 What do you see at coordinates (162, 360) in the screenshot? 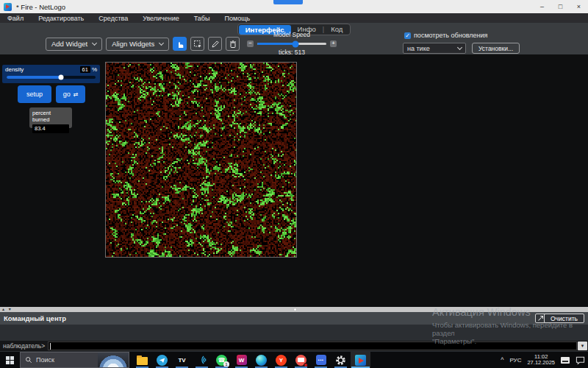
I see `telegram-taskbar-button` at bounding box center [162, 360].